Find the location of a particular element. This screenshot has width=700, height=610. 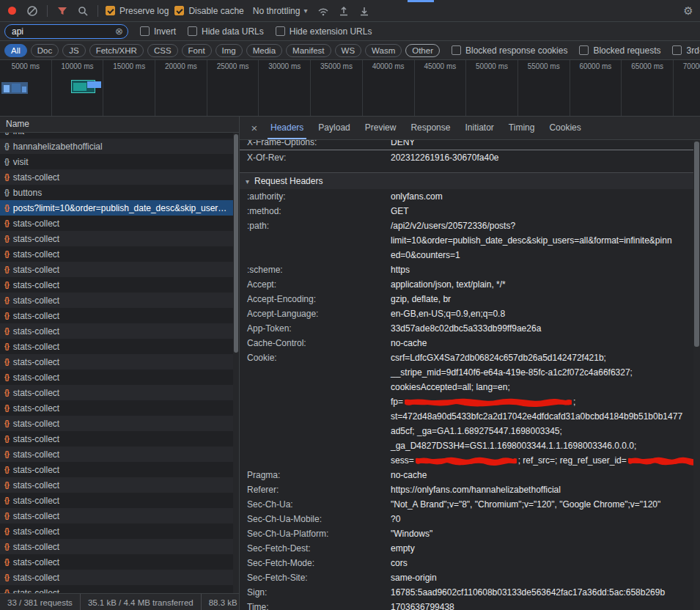

request-row: {}hannahelizabethofficial is located at coordinates (117, 147).